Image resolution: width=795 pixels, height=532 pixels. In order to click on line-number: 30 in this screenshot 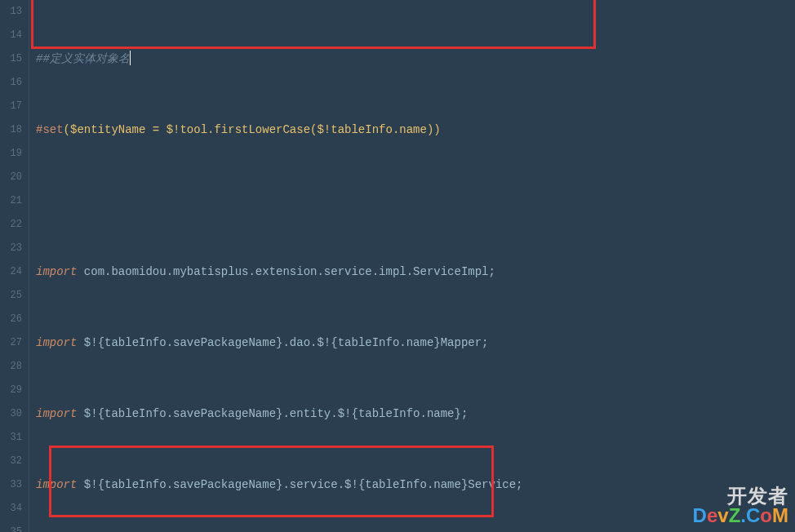, I will do `click(11, 415)`.